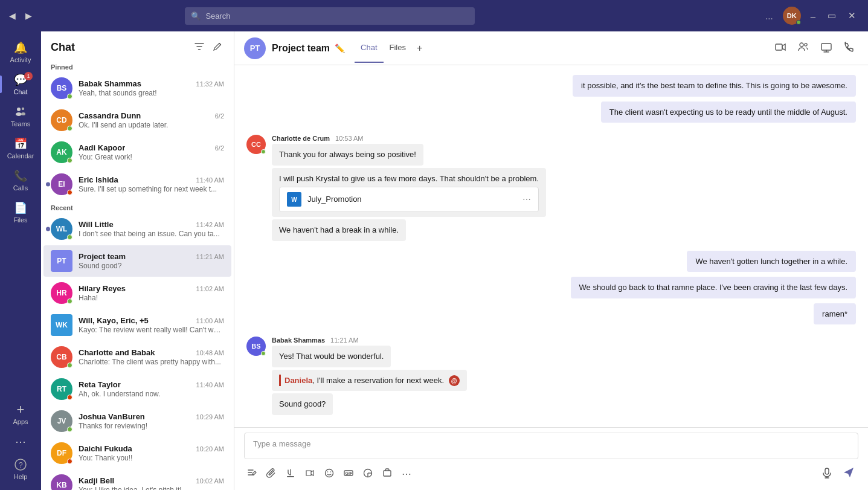 Image resolution: width=868 pixels, height=490 pixels. I want to click on search-input, so click(330, 16).